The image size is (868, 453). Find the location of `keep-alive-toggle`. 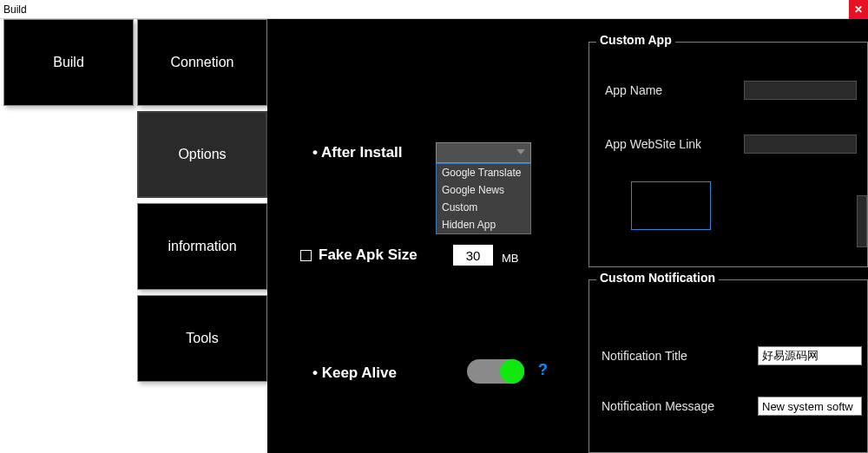

keep-alive-toggle is located at coordinates (496, 371).